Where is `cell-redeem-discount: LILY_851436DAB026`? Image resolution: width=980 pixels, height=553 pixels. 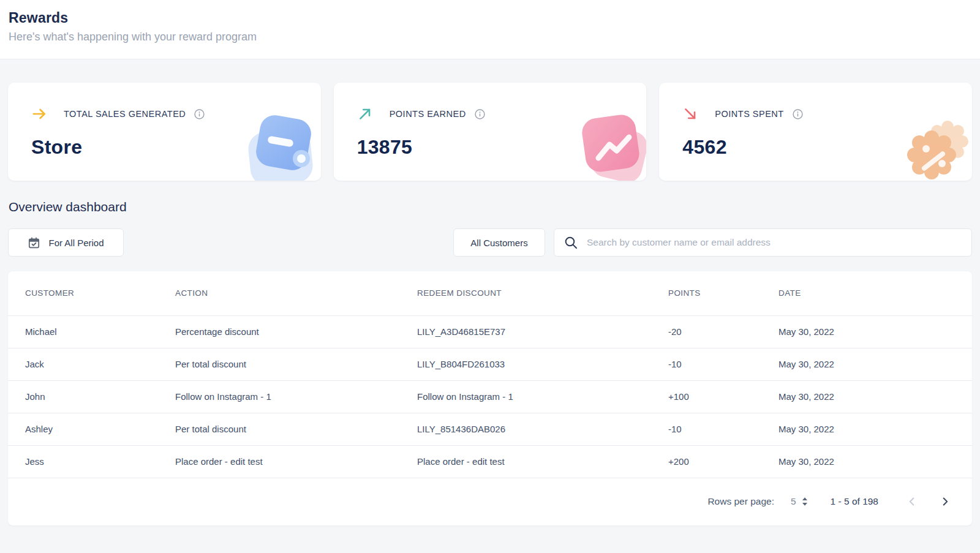 cell-redeem-discount: LILY_851436DAB026 is located at coordinates (543, 429).